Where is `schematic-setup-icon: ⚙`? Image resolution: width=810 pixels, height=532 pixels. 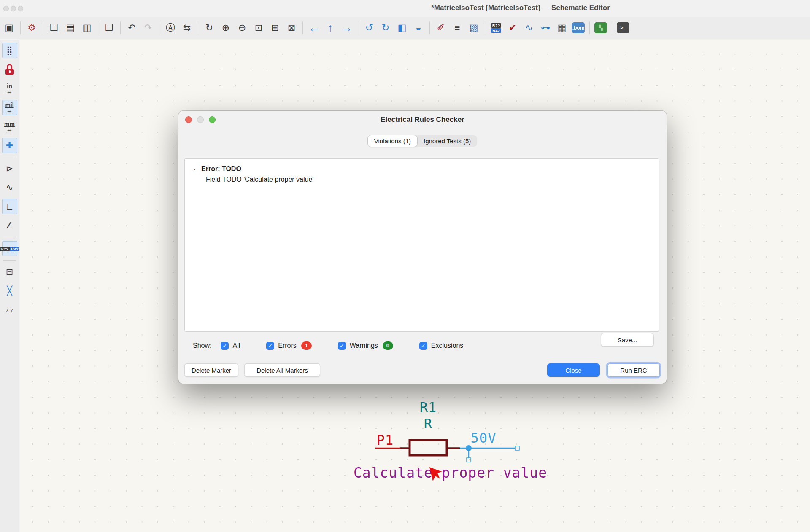
schematic-setup-icon: ⚙ is located at coordinates (32, 28).